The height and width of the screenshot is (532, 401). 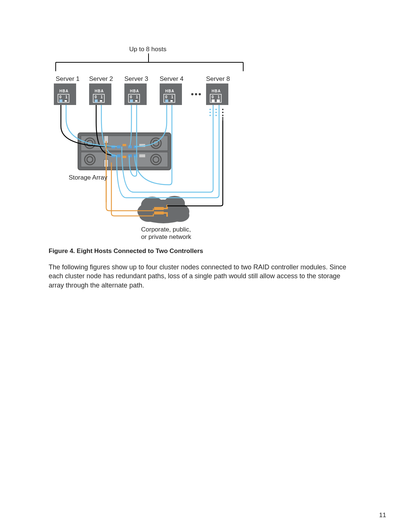 What do you see at coordinates (126, 251) in the screenshot?
I see `figure-caption: Figure 4. Eight Hosts Connected to Two C…` at bounding box center [126, 251].